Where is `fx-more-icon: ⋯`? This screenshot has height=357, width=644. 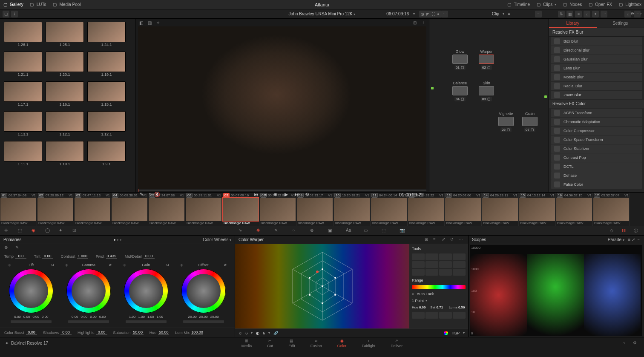
fx-more-icon: ⋯ is located at coordinates (637, 14).